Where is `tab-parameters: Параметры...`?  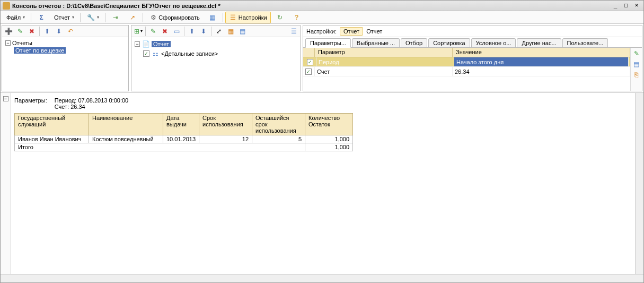
tab-parameters: Параметры... is located at coordinates (328, 43).